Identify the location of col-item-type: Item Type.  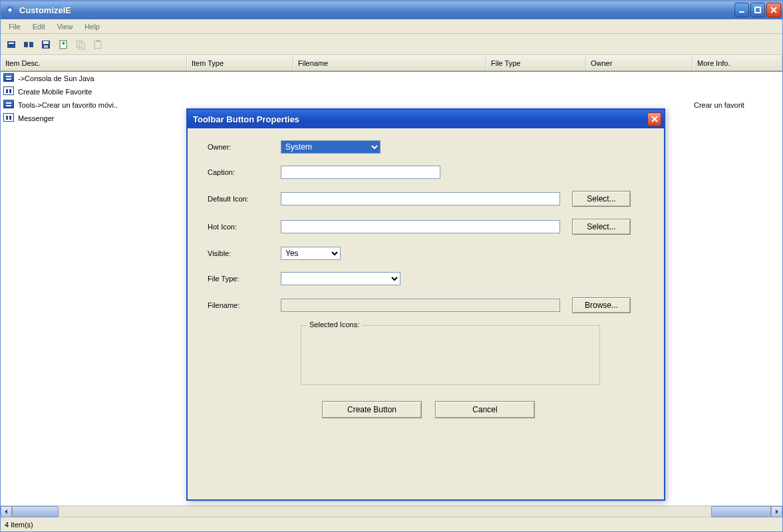
(240, 63).